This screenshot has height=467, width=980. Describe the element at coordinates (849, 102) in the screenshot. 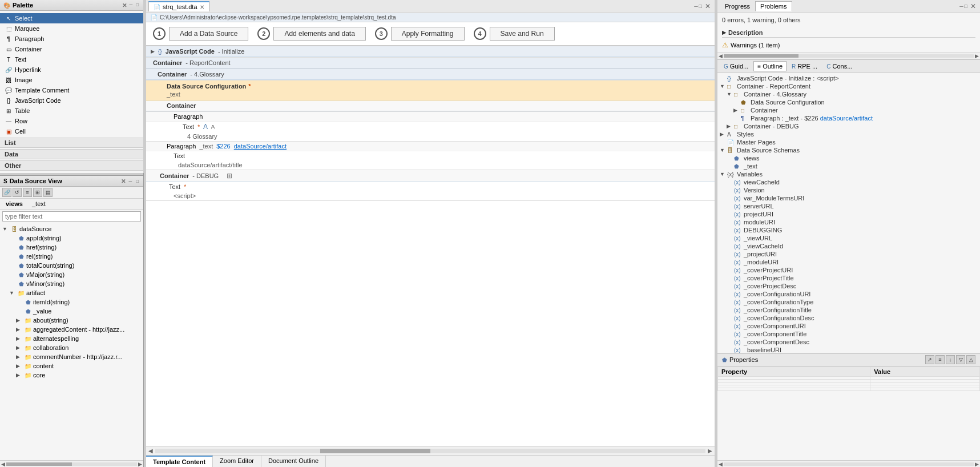

I see `oi-ds-config: ⬟ Data Source Configuration` at that location.